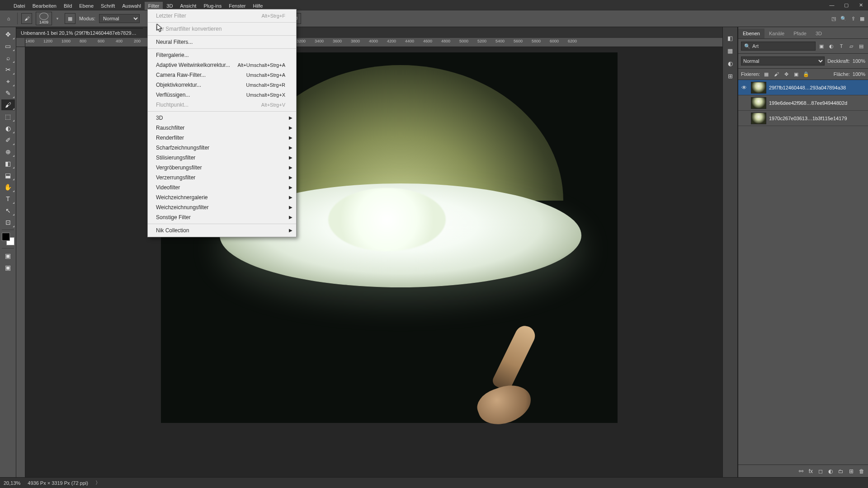 Image resolution: width=868 pixels, height=488 pixels. What do you see at coordinates (222, 197) in the screenshot?
I see `menu-item: Weichzeichnergalerie▶` at bounding box center [222, 197].